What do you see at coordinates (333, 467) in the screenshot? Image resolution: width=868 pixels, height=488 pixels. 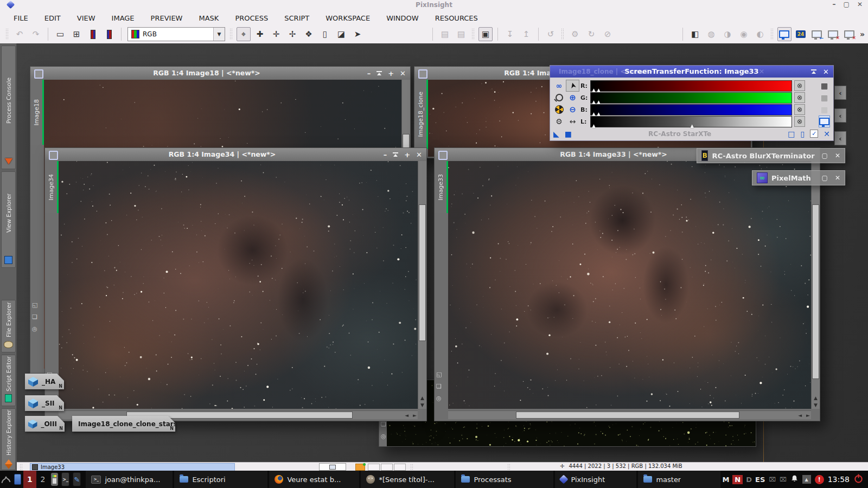 I see `window-list-button` at bounding box center [333, 467].